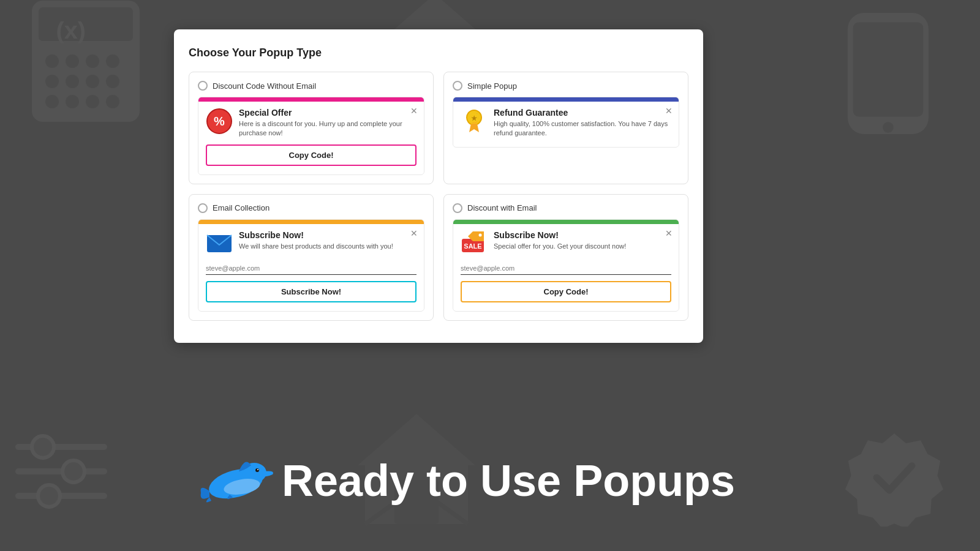 The width and height of the screenshot is (980, 551). Describe the element at coordinates (311, 138) in the screenshot. I see `popup-content-1: ✕ % Special Offer Here is a discount for…` at that location.